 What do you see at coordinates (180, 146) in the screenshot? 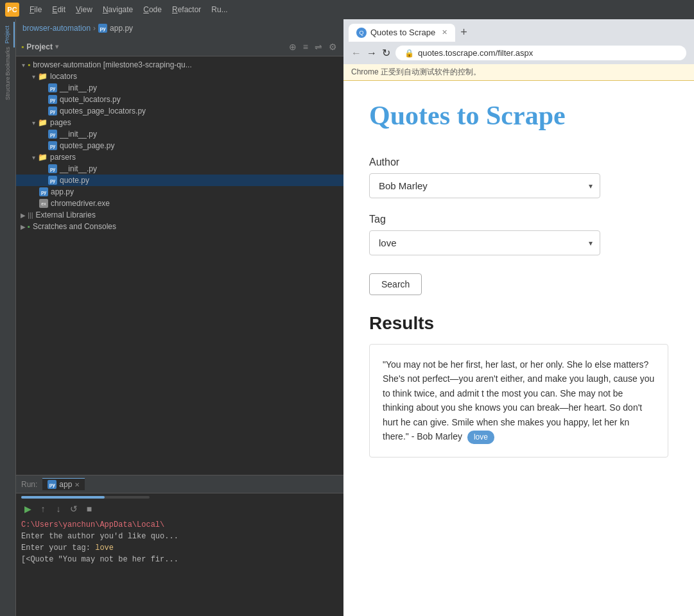
I see `tree-quotes-page: py quotes_page.py` at bounding box center [180, 146].